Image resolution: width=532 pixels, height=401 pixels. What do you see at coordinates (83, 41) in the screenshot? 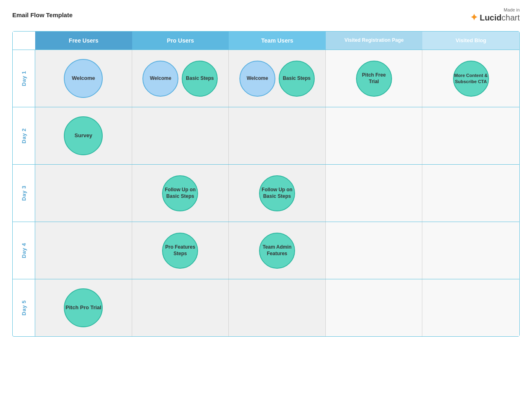
I see `col-header-free: Free Users` at bounding box center [83, 41].